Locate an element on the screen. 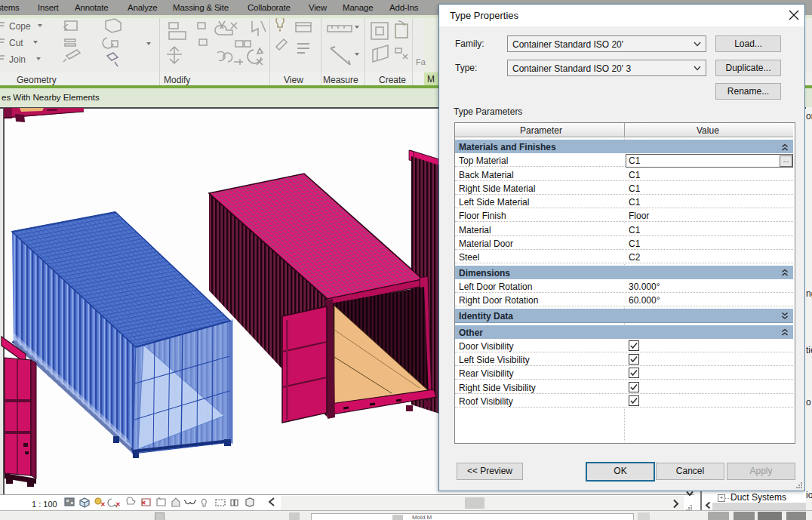 This screenshot has height=520, width=812. svg-text: Join is located at coordinates (17, 60).